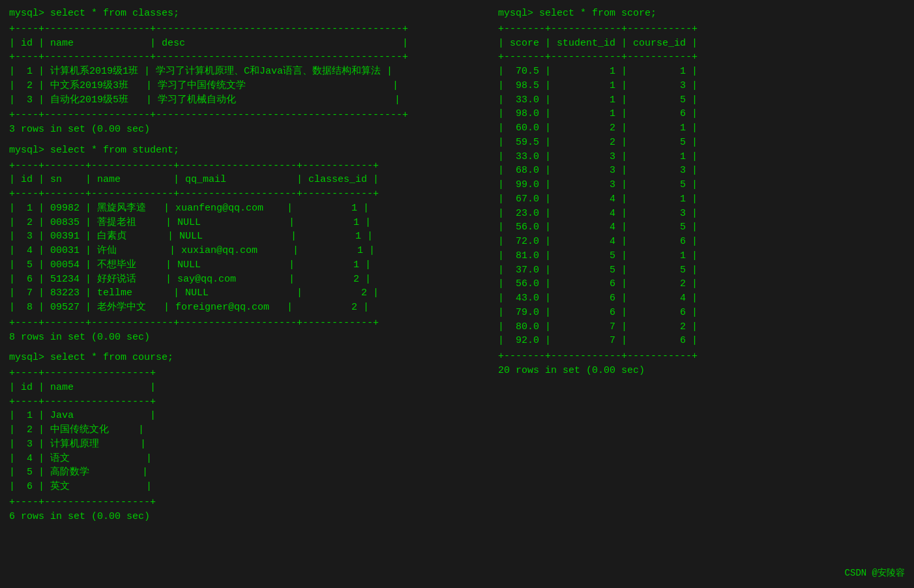 Image resolution: width=914 pixels, height=588 pixels. What do you see at coordinates (247, 209) in the screenshot?
I see `table-row: | 1 | 09982 | 黑旋风李逵 | xuanfeng@qq.com | …` at bounding box center [247, 209].